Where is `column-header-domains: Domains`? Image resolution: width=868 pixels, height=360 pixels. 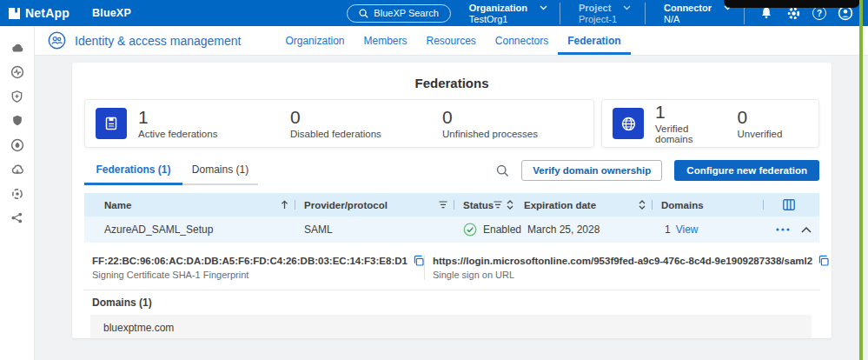
column-header-domains: Domains is located at coordinates (710, 205).